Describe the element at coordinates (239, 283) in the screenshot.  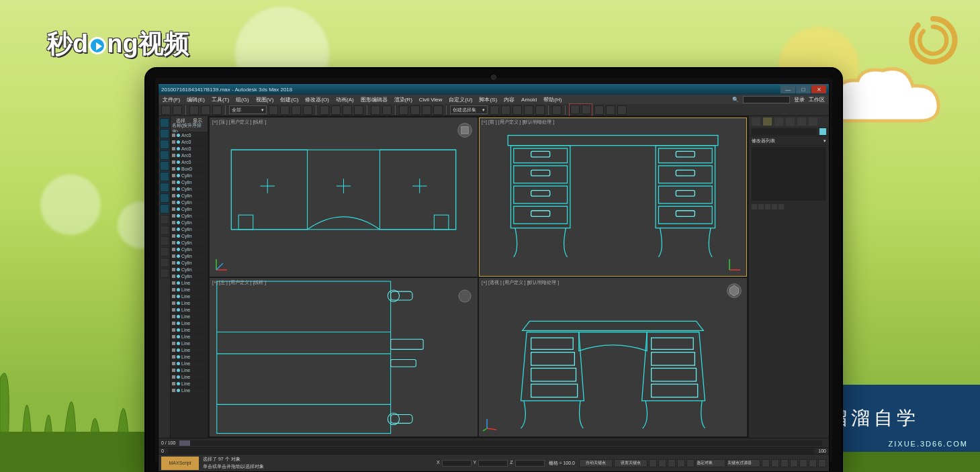
I see `vp-left-label: [+] [左 ] [用户定义 ] [线框 ]` at that location.